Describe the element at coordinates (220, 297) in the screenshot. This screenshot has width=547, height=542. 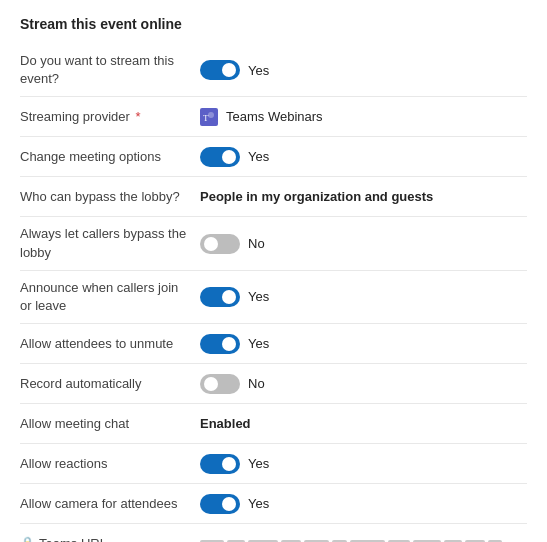
I see `toggle-slider-announce` at that location.